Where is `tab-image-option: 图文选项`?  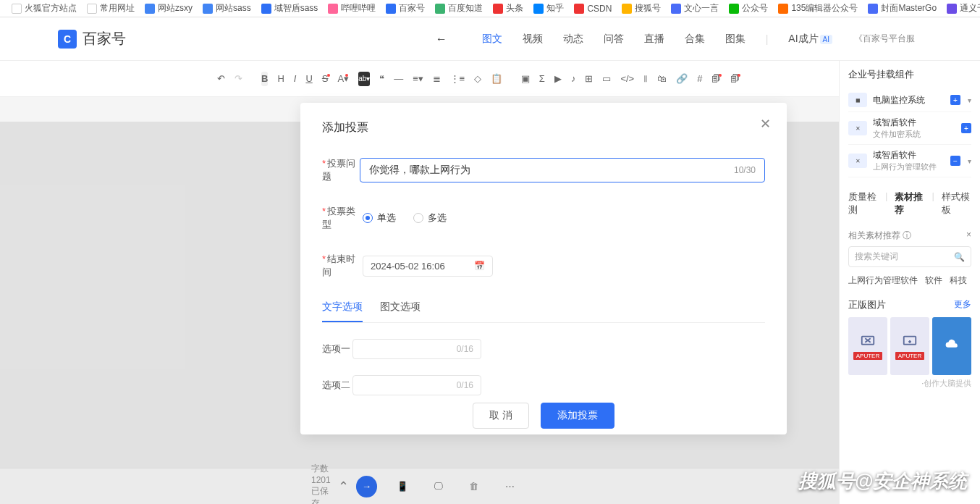
tab-image-option: 图文选项 is located at coordinates (400, 311).